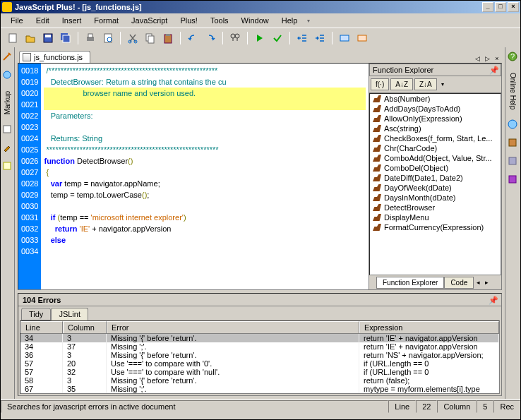  I want to click on menu-tools: Tools, so click(220, 20).